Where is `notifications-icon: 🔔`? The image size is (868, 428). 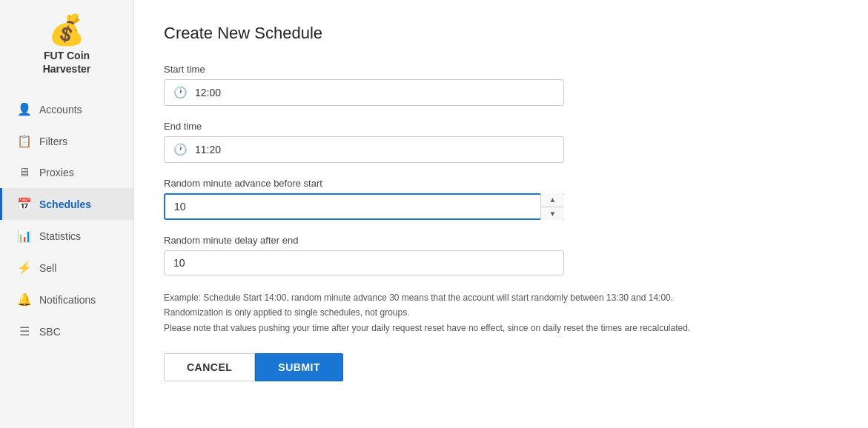
notifications-icon: 🔔 is located at coordinates (24, 299).